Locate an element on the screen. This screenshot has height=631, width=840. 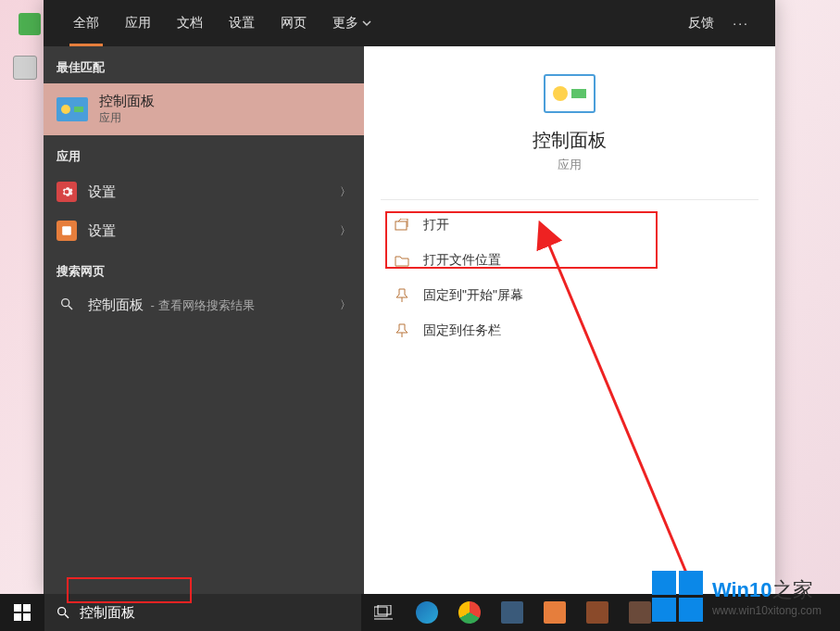
action-open: 打开 is located at coordinates (570, 225).